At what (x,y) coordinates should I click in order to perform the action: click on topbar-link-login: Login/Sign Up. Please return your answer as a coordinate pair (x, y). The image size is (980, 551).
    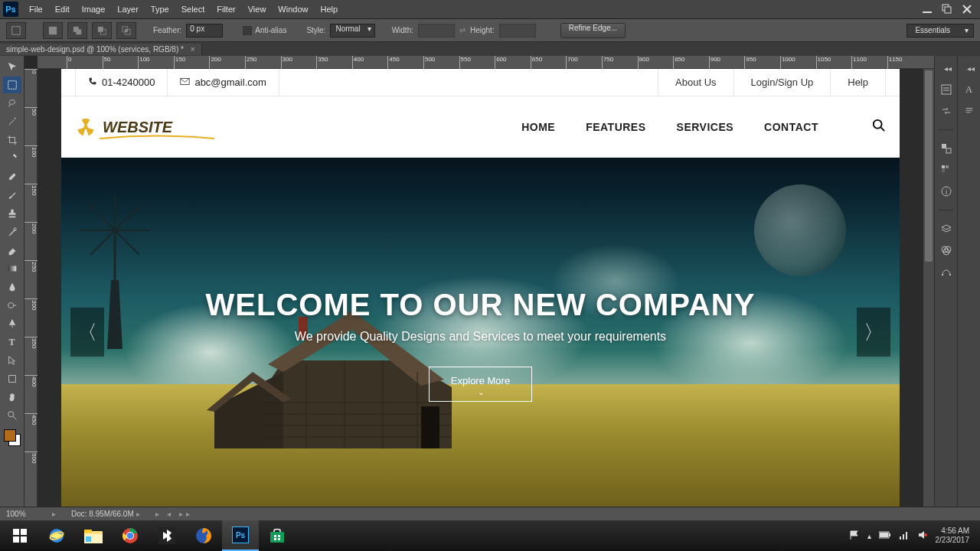
    Looking at the image, I should click on (782, 83).